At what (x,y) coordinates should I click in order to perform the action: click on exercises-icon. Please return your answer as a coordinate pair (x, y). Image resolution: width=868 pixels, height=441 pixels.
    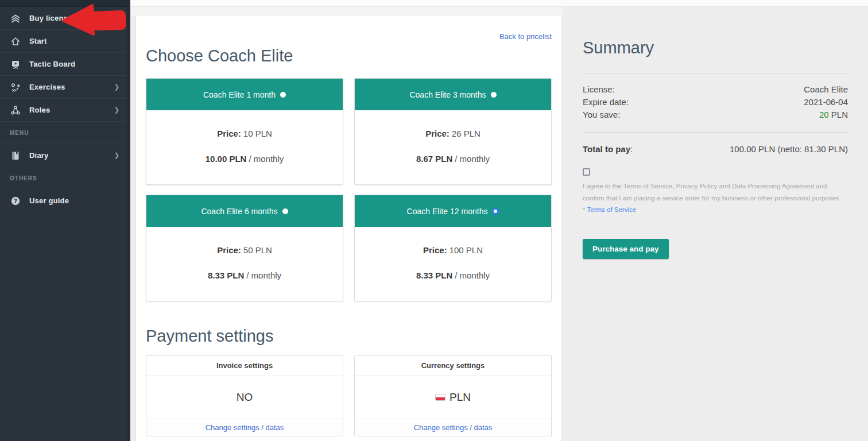
    Looking at the image, I should click on (16, 87).